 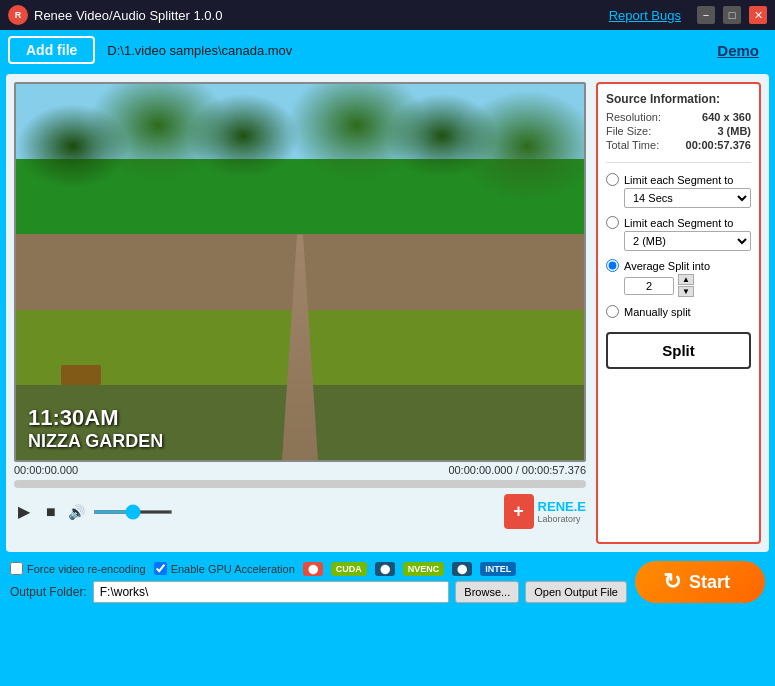 I want to click on stop-button: ■, so click(x=51, y=512).